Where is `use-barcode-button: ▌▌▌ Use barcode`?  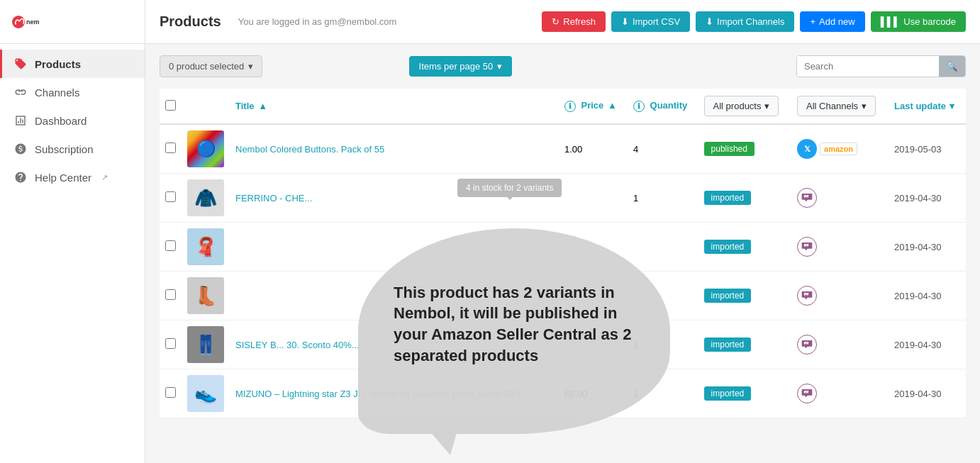
use-barcode-button: ▌▌▌ Use barcode is located at coordinates (918, 21).